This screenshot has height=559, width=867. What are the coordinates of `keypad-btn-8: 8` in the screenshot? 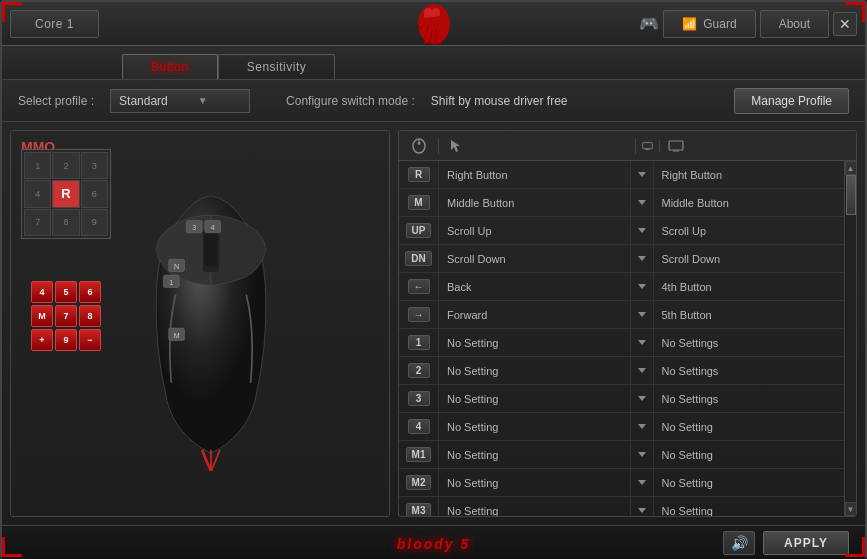 It's located at (90, 316).